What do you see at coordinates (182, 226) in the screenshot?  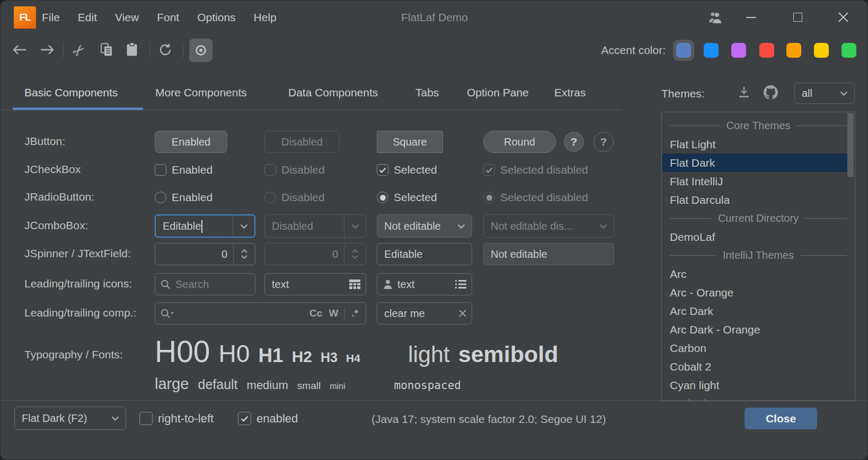 I see `combobox-value: Editable` at bounding box center [182, 226].